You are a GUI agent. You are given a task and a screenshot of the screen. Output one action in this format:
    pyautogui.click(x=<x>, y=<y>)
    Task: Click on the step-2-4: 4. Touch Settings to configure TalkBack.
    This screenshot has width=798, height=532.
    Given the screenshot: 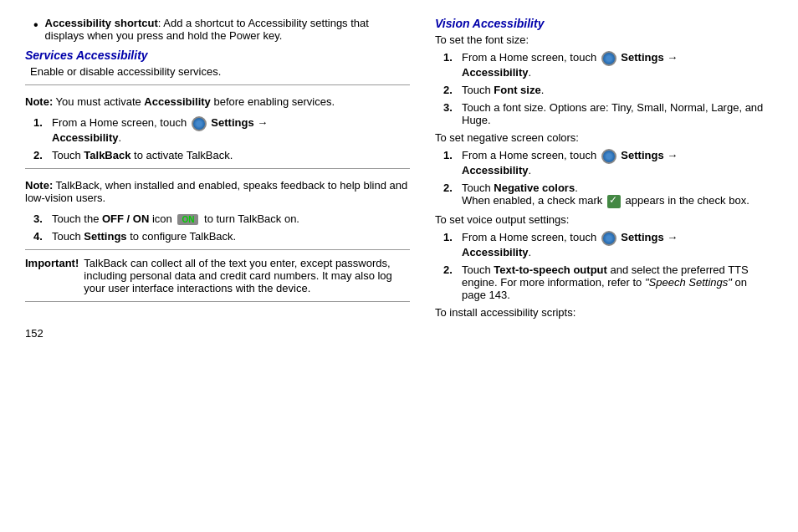 What is the action you would take?
    pyautogui.click(x=222, y=236)
    